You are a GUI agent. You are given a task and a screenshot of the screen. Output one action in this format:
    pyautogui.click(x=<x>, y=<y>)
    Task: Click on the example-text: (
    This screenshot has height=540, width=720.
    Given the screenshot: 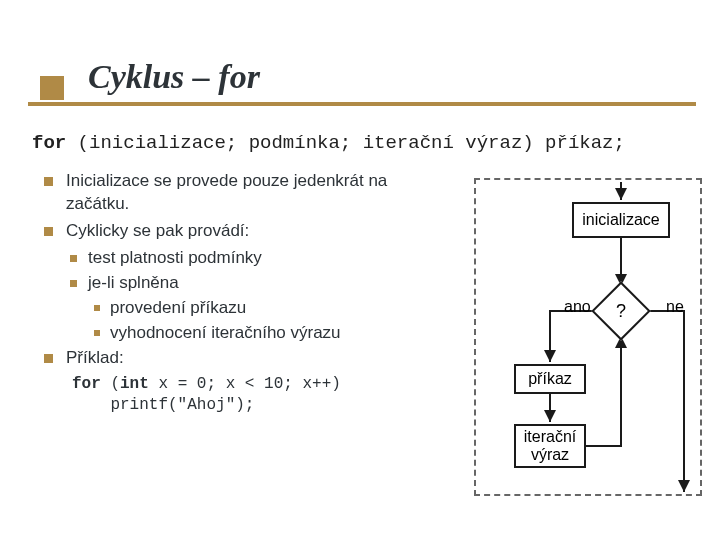 What is the action you would take?
    pyautogui.click(x=110, y=384)
    